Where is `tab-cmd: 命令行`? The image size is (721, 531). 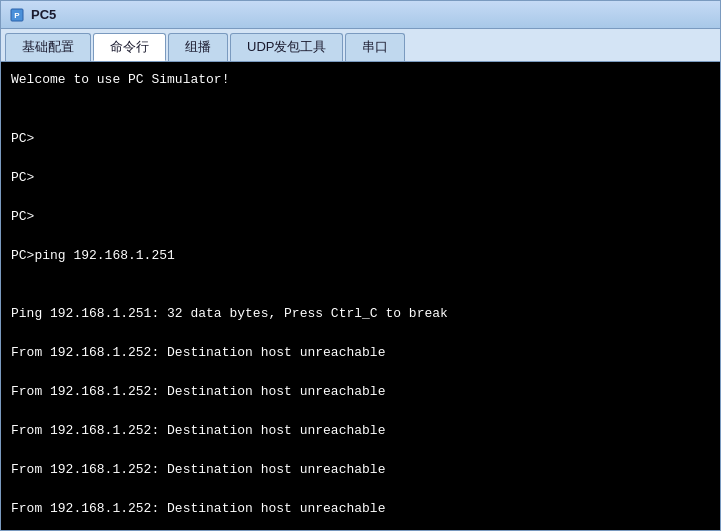 tab-cmd: 命令行 is located at coordinates (130, 47).